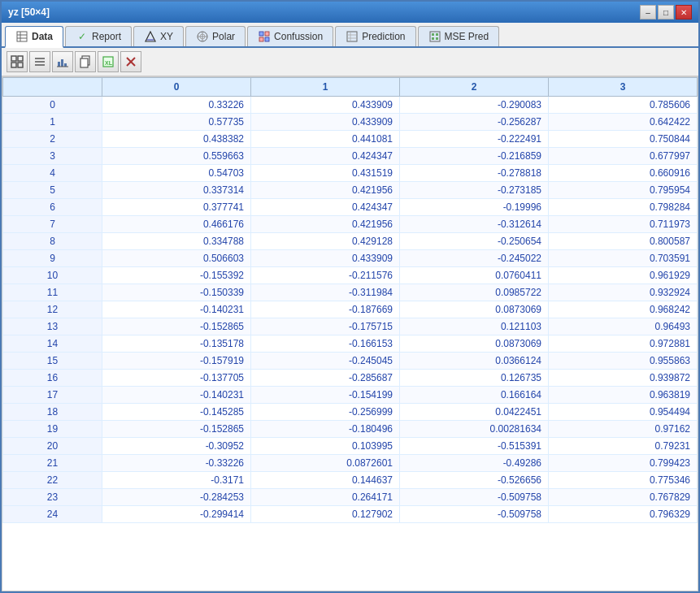  Describe the element at coordinates (177, 395) in the screenshot. I see `cell-value: -0.140231` at that location.